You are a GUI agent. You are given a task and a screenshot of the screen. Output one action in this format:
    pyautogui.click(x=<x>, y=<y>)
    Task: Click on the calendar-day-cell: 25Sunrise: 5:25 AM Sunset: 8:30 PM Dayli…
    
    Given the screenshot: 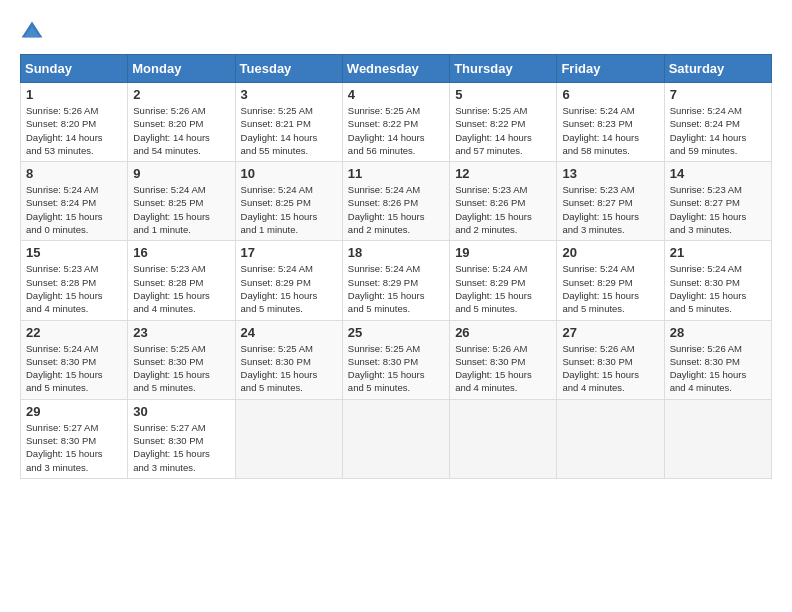 What is the action you would take?
    pyautogui.click(x=396, y=360)
    